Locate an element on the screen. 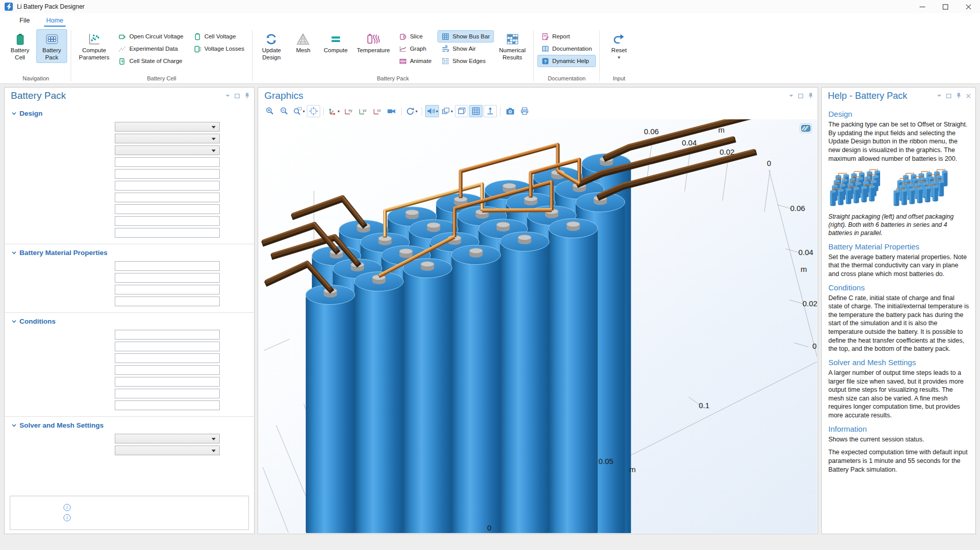 The image size is (980, 550). menu-file: File is located at coordinates (25, 20).